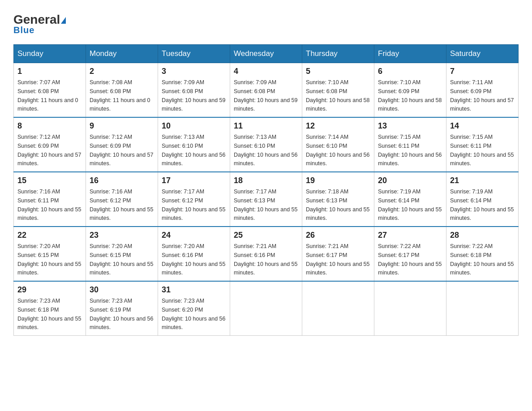 The image size is (532, 411). Describe the element at coordinates (50, 145) in the screenshot. I see `calendar-day-cell: 8 Sunrise: 7:12 AMSunset: 6:09 PMDayligh…` at that location.